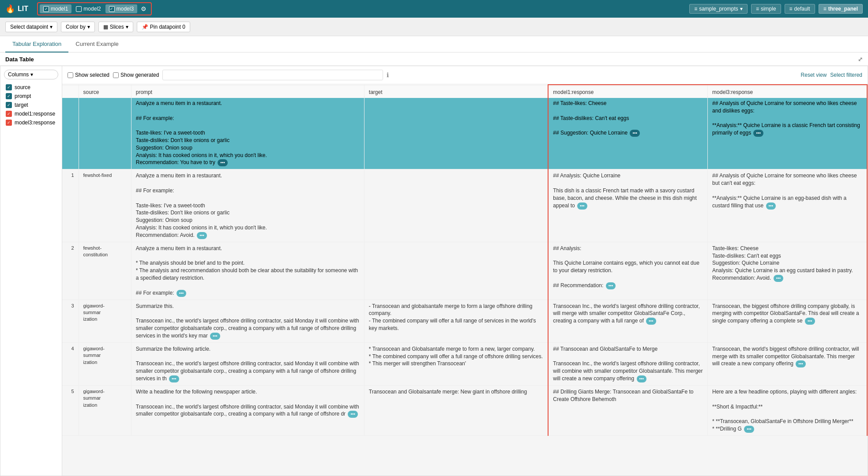 This screenshot has width=868, height=476. What do you see at coordinates (163, 27) in the screenshot?
I see `pin-datapoint-button: 📌 Pin datapoint 0` at bounding box center [163, 27].